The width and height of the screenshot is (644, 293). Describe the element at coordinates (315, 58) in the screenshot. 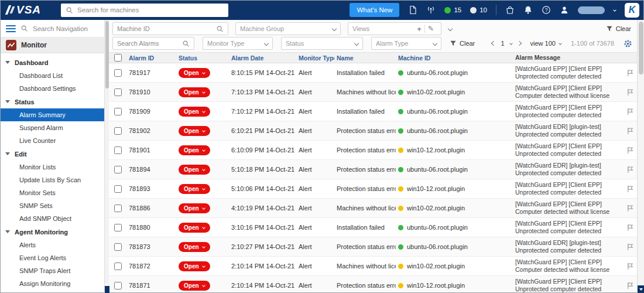

I see `column-header-monitor-type: Monitor Type` at that location.